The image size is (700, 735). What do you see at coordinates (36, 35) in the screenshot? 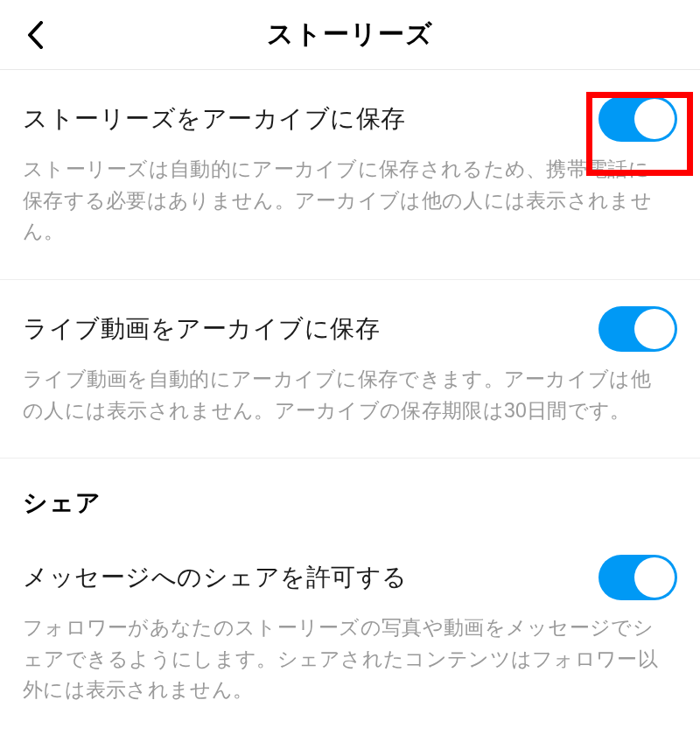
I see `chevron-left-icon` at bounding box center [36, 35].